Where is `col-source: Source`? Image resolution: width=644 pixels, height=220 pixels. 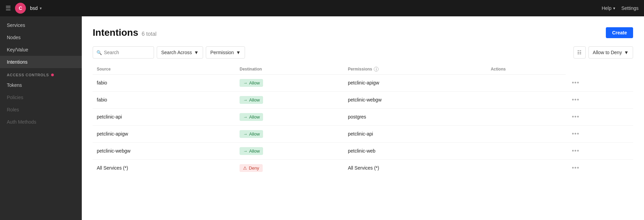
col-source: Source is located at coordinates (164, 69).